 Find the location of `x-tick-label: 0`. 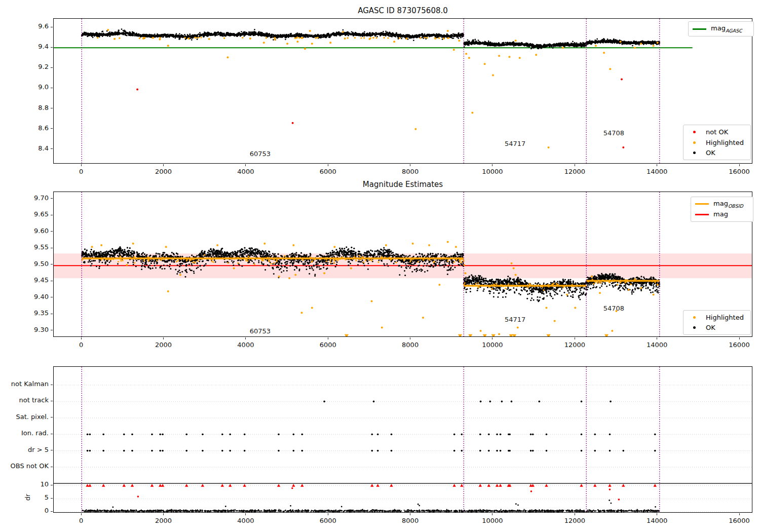

x-tick-label: 0 is located at coordinates (81, 171).